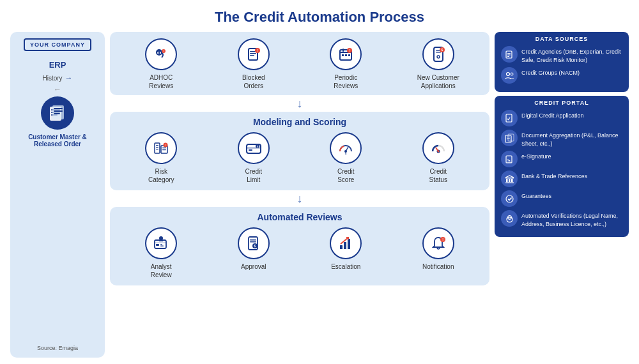  Describe the element at coordinates (438, 148) in the screenshot. I see `credit-status-icon` at that location.